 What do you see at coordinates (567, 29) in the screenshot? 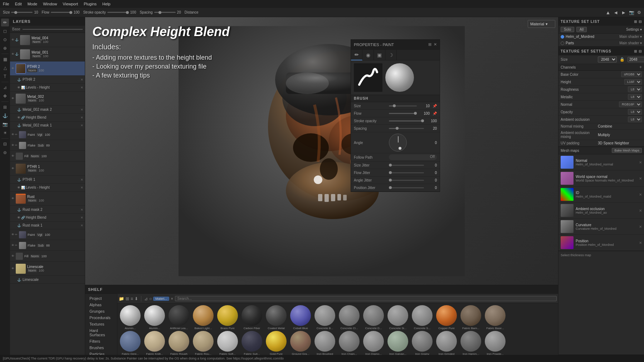
I see `solo-button: Solo` at bounding box center [567, 29].